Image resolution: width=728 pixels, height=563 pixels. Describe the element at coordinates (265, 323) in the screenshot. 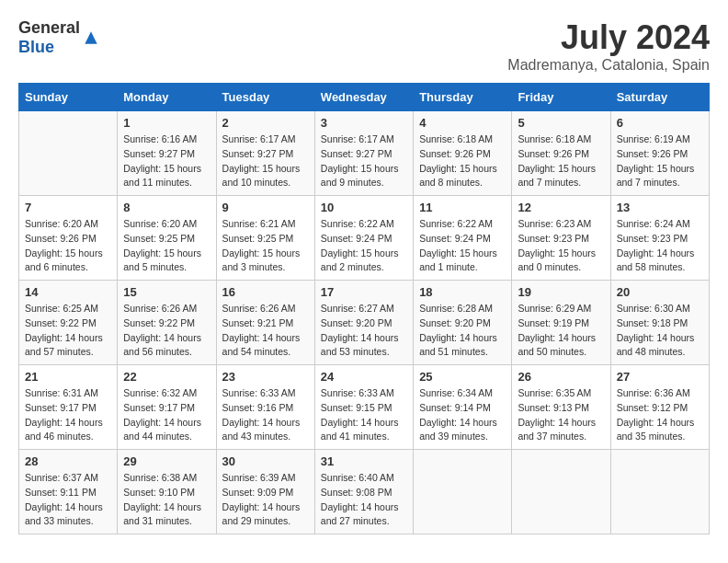

I see `calendar-cell: 16Sunrise: 6:26 AMSunset: 9:21 PMDayligh…` at that location.